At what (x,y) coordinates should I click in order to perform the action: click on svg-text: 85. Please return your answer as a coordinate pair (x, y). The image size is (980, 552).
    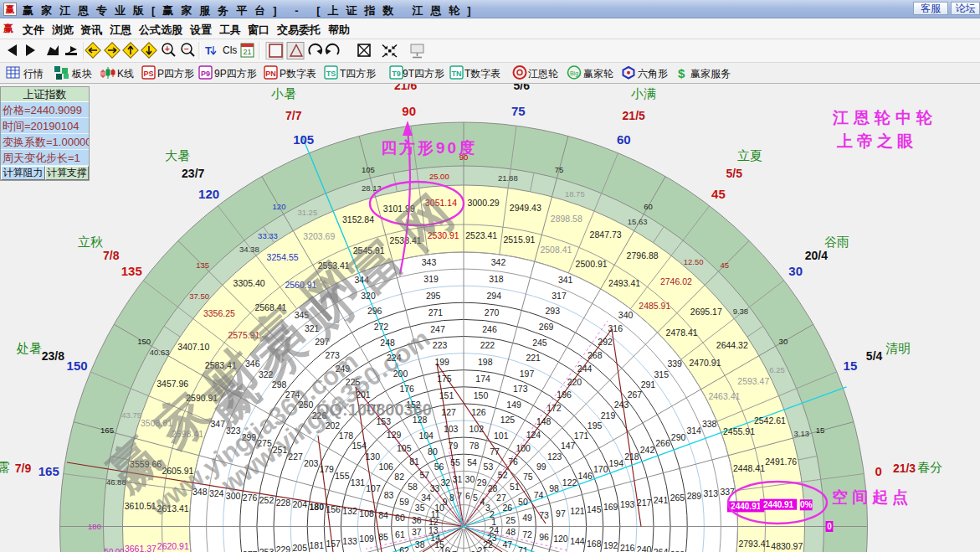
    Looking at the image, I should click on (383, 537).